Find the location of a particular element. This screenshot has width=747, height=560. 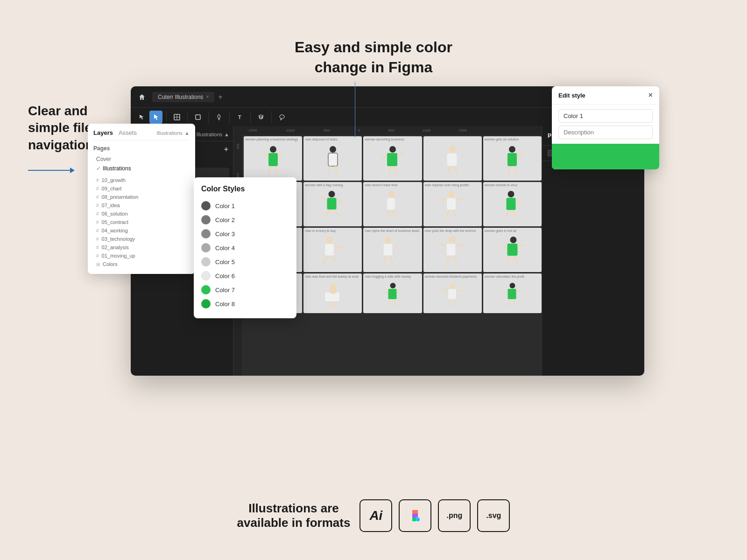

illus-cell-2-3: man doesn't have time is located at coordinates (392, 204).